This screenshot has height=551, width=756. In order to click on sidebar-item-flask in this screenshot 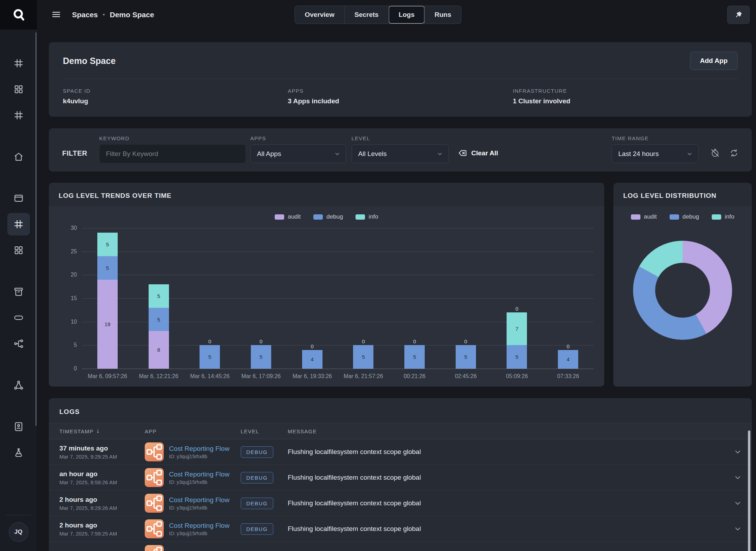, I will do `click(19, 453)`.